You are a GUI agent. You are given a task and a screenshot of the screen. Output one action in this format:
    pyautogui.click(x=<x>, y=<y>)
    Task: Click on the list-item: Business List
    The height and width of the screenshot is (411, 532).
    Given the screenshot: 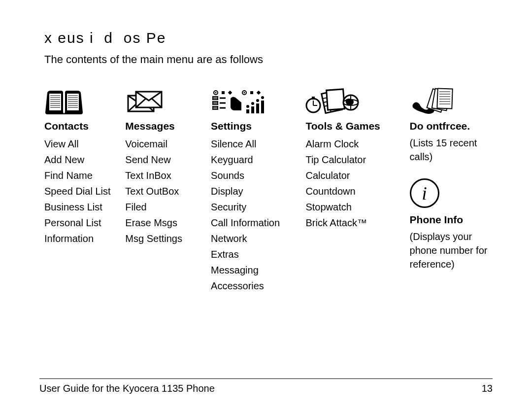 What is the action you would take?
    pyautogui.click(x=79, y=207)
    